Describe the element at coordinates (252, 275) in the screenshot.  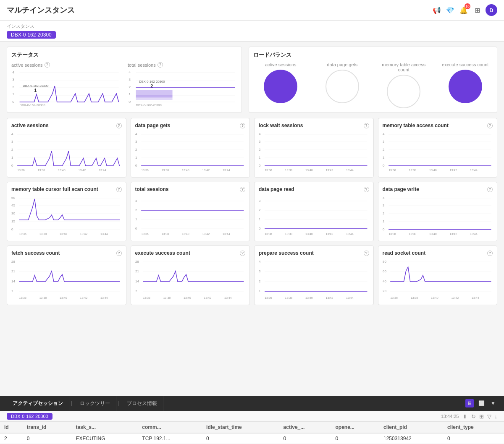
I see `panels-row3: fetch success count ? 28 21 14 7 13:` at that location.